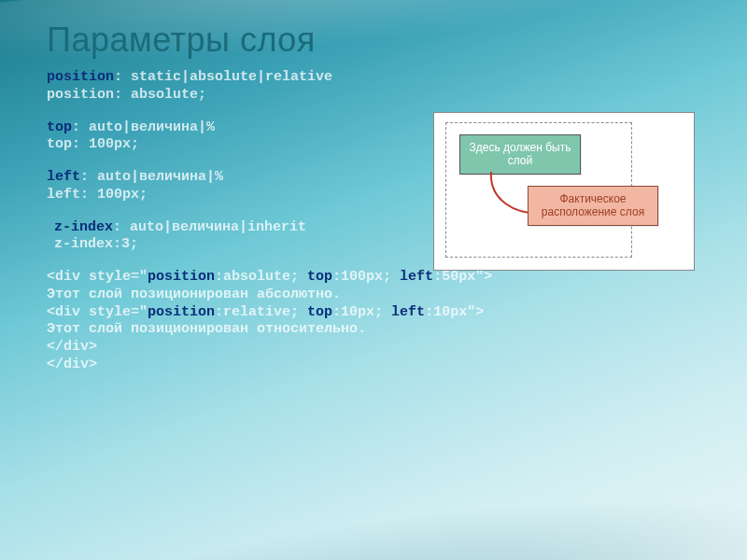 Image resolution: width=747 pixels, height=560 pixels. What do you see at coordinates (319, 312) in the screenshot?
I see `ex-l3-k2: top` at bounding box center [319, 312].